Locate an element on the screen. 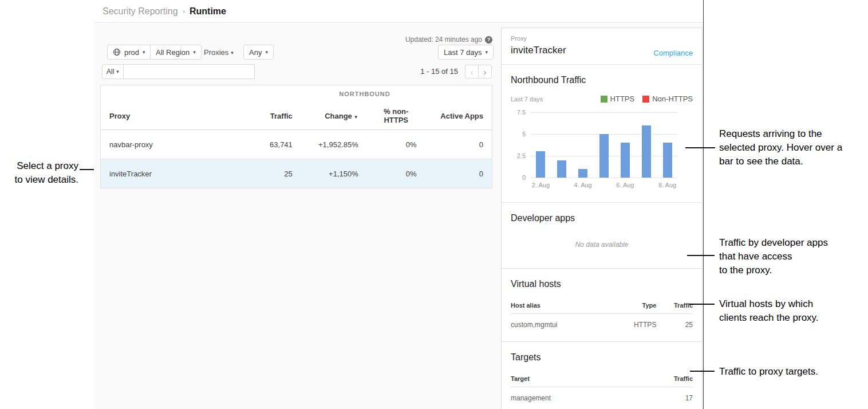 The image size is (868, 409). search-scope-dropdown: All ▾ is located at coordinates (113, 72).